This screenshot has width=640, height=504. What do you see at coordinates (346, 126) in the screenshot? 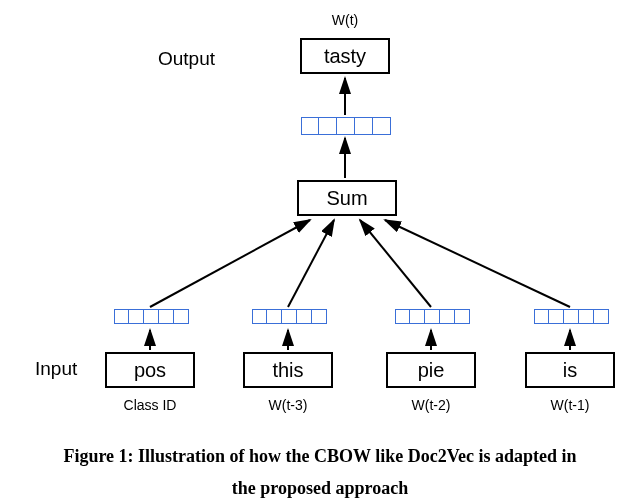
I see `output-vector` at bounding box center [346, 126].